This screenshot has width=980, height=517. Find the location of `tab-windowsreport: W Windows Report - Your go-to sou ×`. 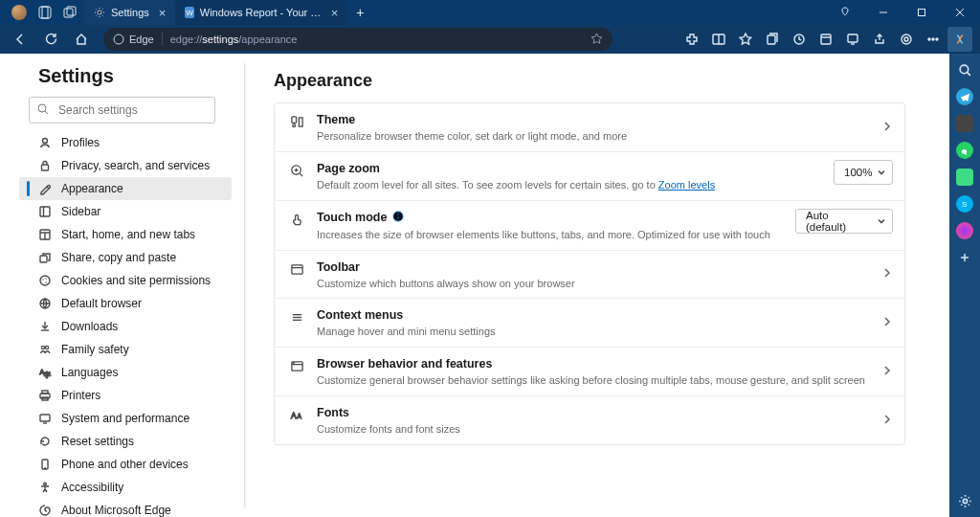

tab-windowsreport: W Windows Report - Your go-to sou × is located at coordinates (261, 12).